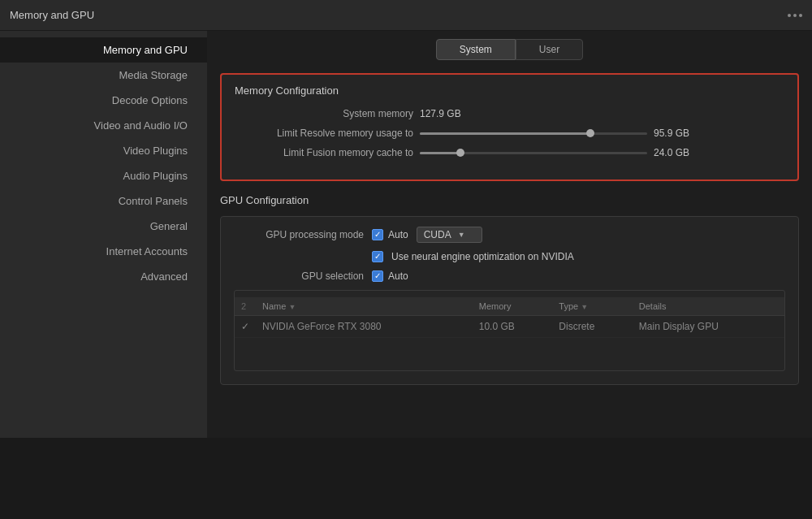  I want to click on gpu-selection-checkbox: ✓, so click(378, 276).